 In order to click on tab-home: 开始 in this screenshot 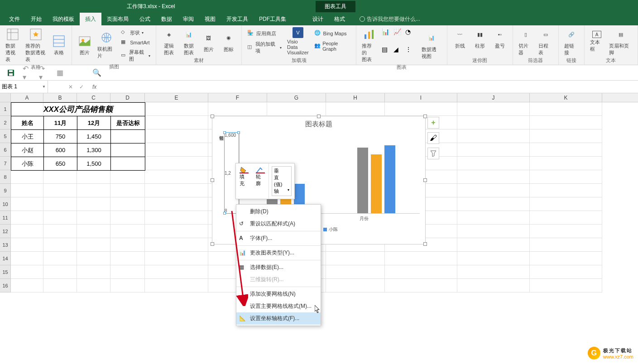, I will do `click(36, 19)`.